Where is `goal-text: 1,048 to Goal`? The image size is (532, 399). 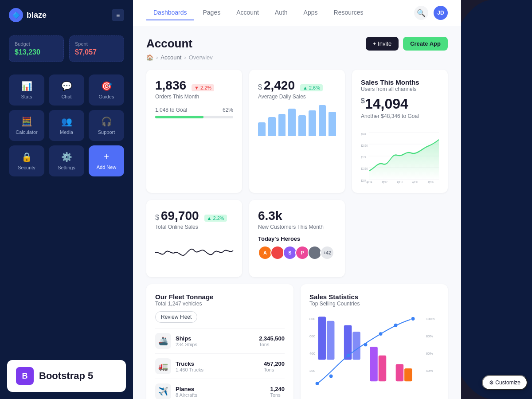
goal-text: 1,048 to Goal is located at coordinates (171, 110).